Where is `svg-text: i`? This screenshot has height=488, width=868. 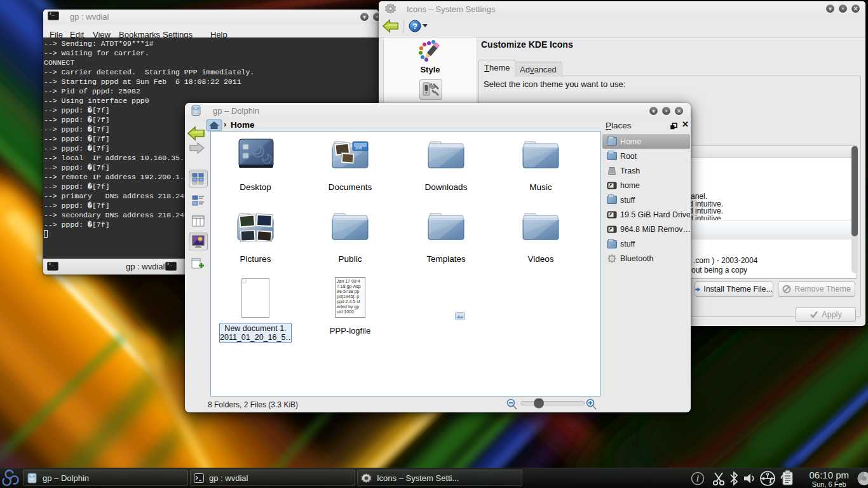 svg-text: i is located at coordinates (698, 479).